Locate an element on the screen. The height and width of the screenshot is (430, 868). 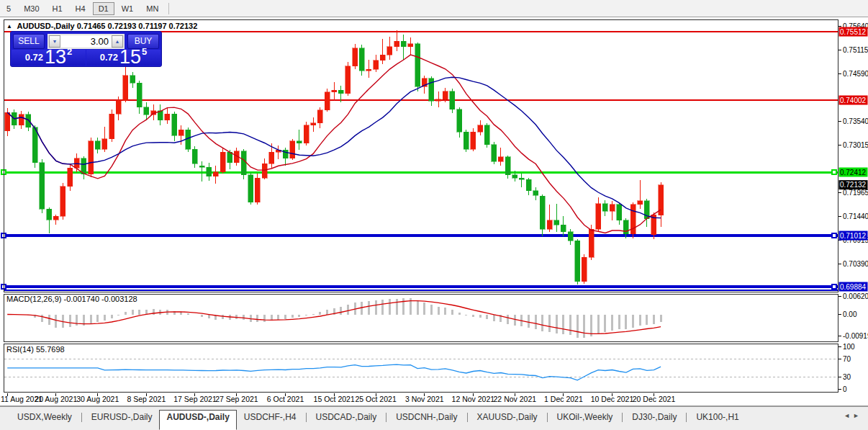
buy-price-display: 0.72 15 5 is located at coordinates (124, 58).